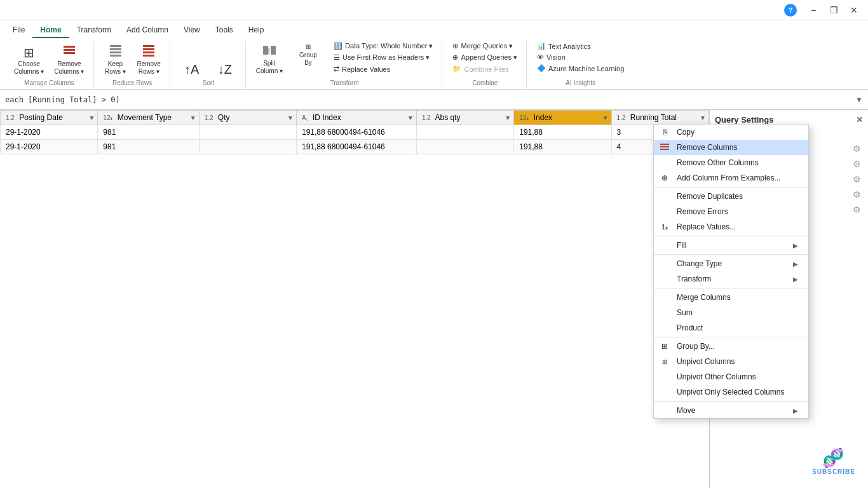  Describe the element at coordinates (665, 147) in the screenshot. I see `remove-columns-context-icon` at that location.